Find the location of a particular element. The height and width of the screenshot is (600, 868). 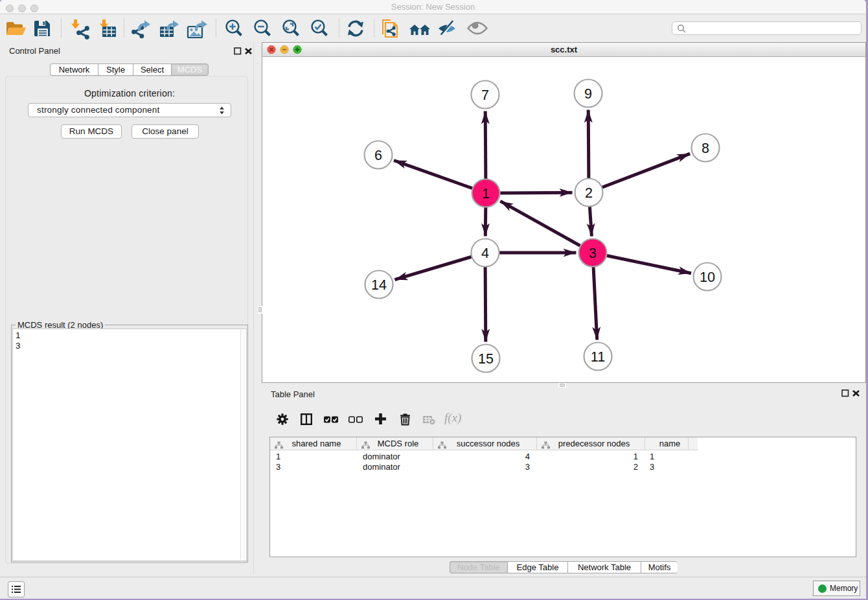

svg-text: 3 is located at coordinates (593, 253).